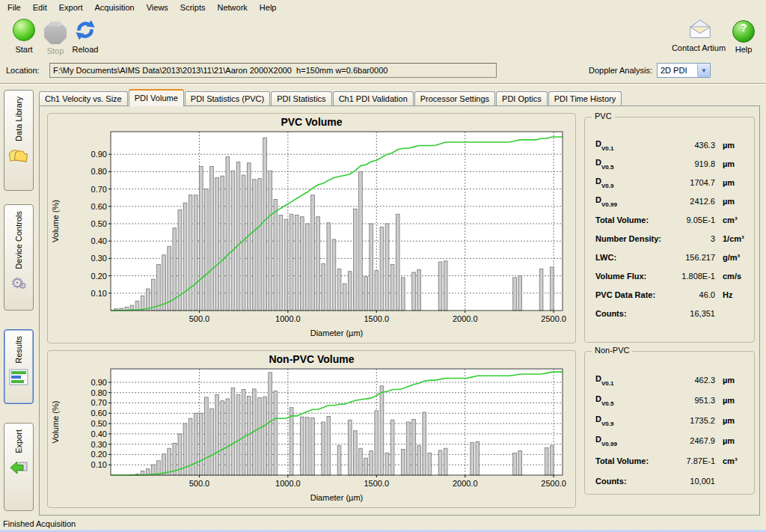 The image size is (766, 532). What do you see at coordinates (99, 393) in the screenshot?
I see `svg-text: 0.80` at bounding box center [99, 393].